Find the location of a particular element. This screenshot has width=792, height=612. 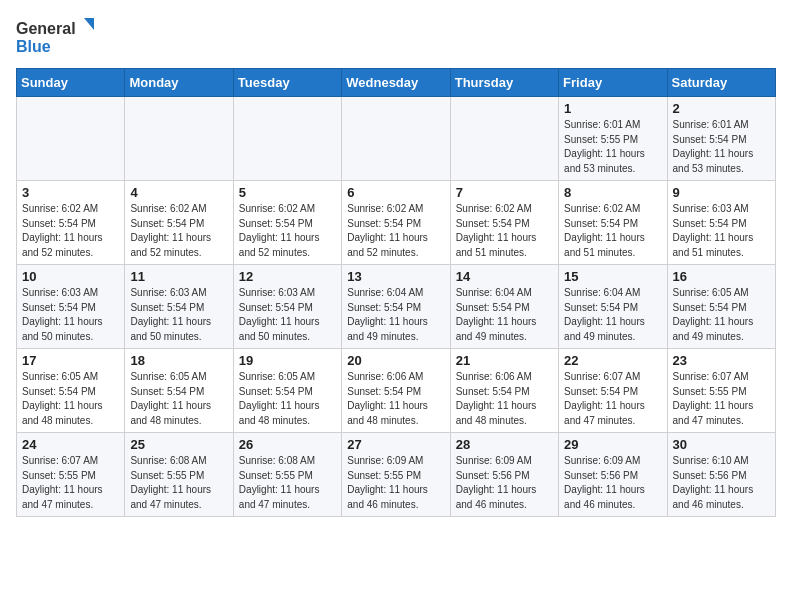

calendar-cell: 15Sunrise: 6:04 AM Sunset: 5:54 PM Dayli… is located at coordinates (613, 307).